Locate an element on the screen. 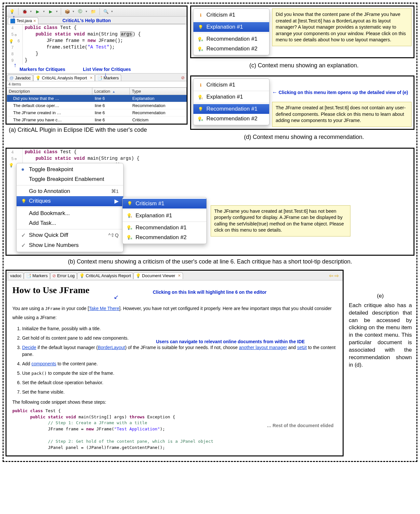 This screenshot has height=514, width=420. arrow-down-left: ↙ is located at coordinates (116, 297).